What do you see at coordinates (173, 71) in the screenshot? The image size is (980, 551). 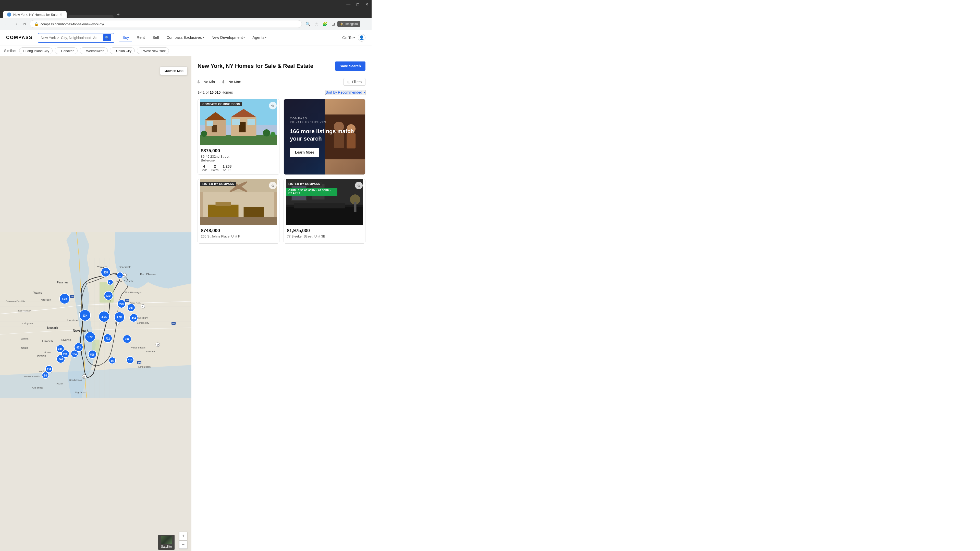 I see `draw-on-map-button: Draw on Map` at bounding box center [173, 71].